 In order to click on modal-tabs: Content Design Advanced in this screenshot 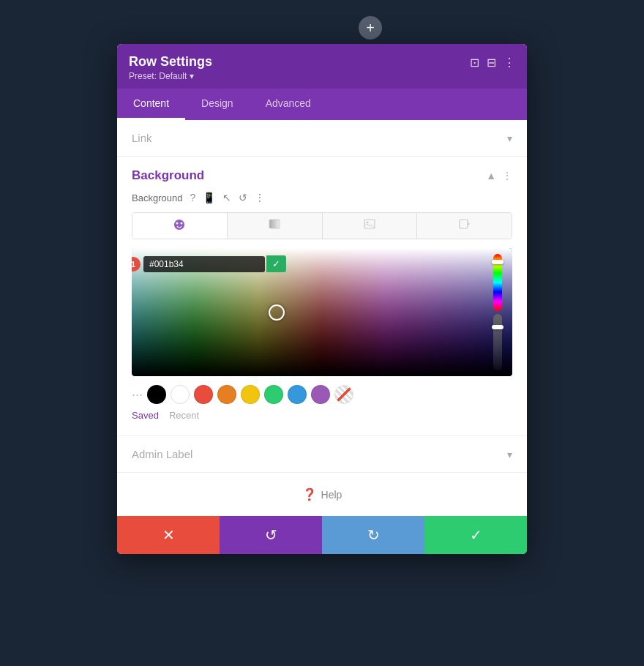, I will do `click(322, 104)`.